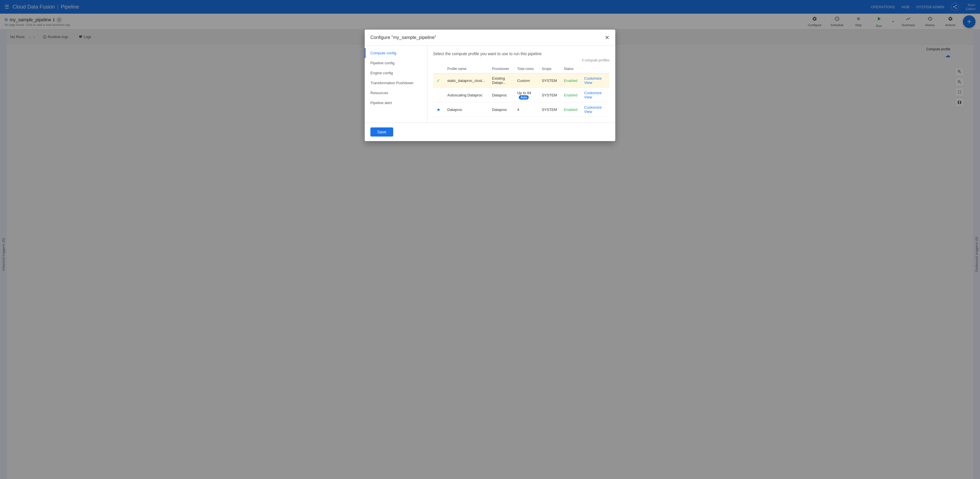  I want to click on row2-scope: SYSTEM, so click(549, 95).